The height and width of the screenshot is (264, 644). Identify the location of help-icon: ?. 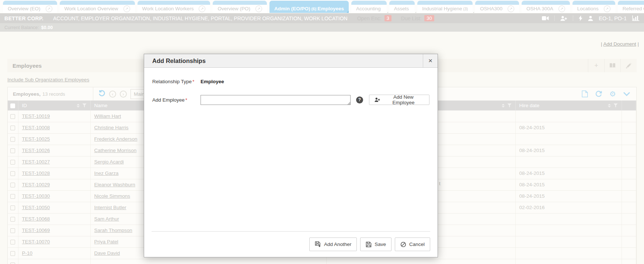
(360, 100).